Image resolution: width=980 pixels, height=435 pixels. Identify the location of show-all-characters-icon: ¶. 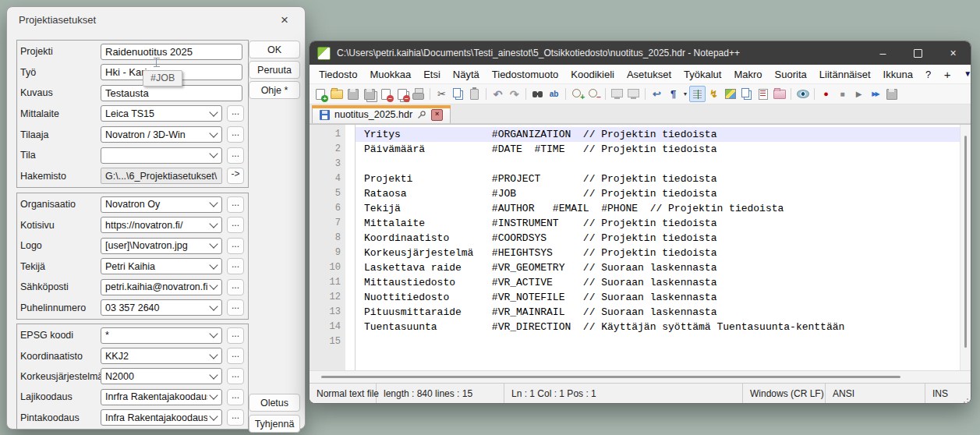
(674, 94).